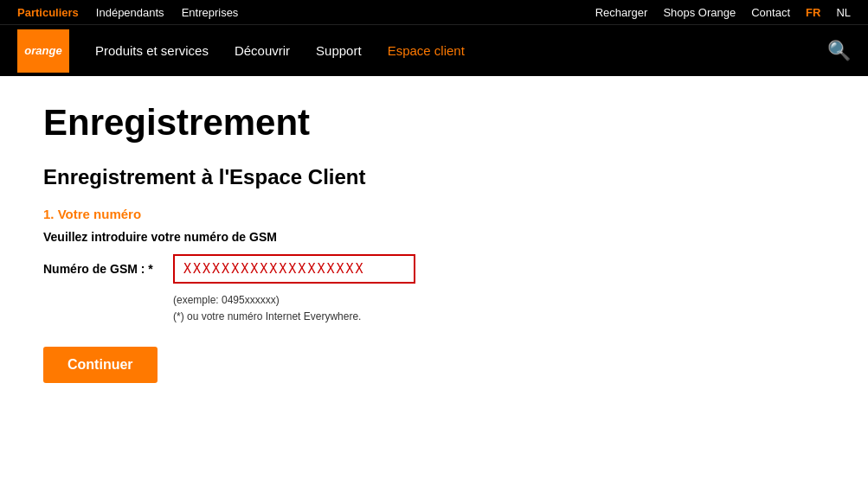 This screenshot has height=498, width=868. I want to click on top-nav-independants: Indépendants, so click(130, 12).